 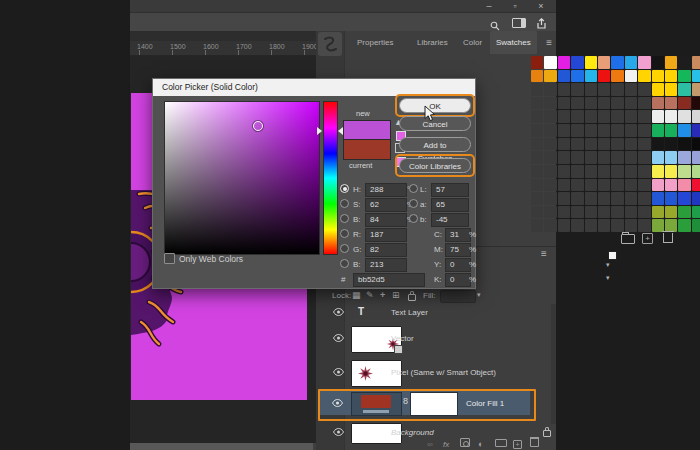 What do you see at coordinates (430, 444) in the screenshot?
I see `link-layers-icon: ∞` at bounding box center [430, 444].